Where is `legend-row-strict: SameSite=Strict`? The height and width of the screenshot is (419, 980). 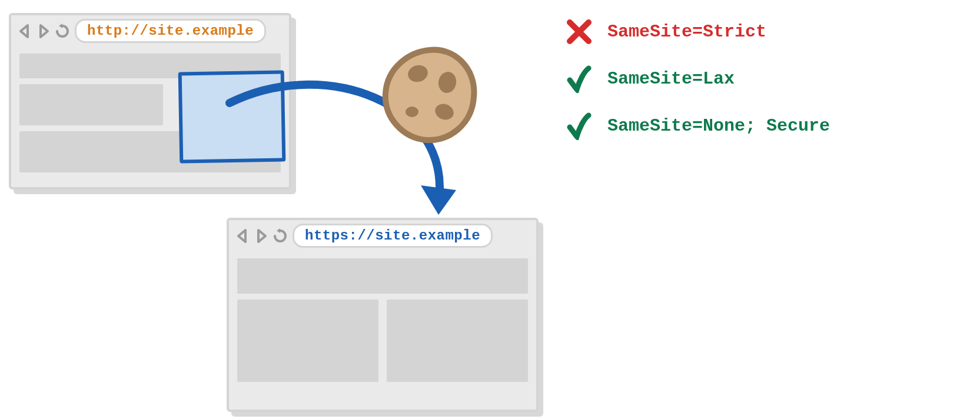 legend-row-strict: SameSite=Strict is located at coordinates (697, 32).